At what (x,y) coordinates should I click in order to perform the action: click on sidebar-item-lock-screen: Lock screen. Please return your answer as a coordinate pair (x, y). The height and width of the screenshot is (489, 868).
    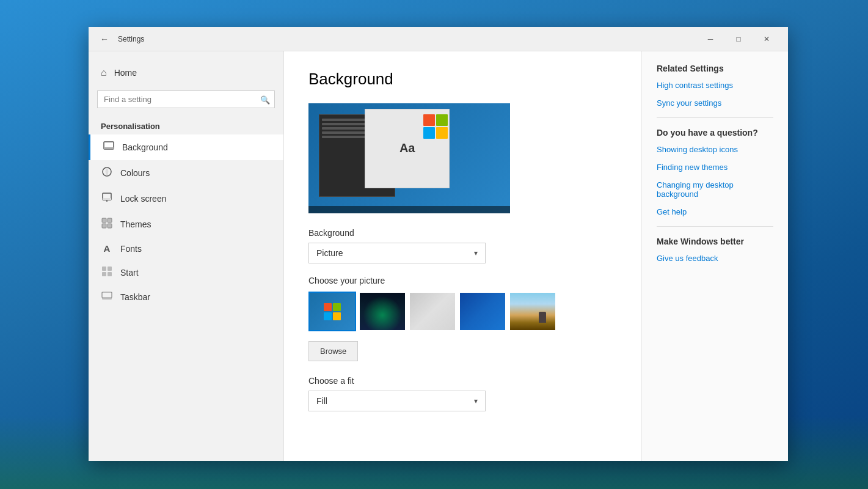
    Looking at the image, I should click on (186, 199).